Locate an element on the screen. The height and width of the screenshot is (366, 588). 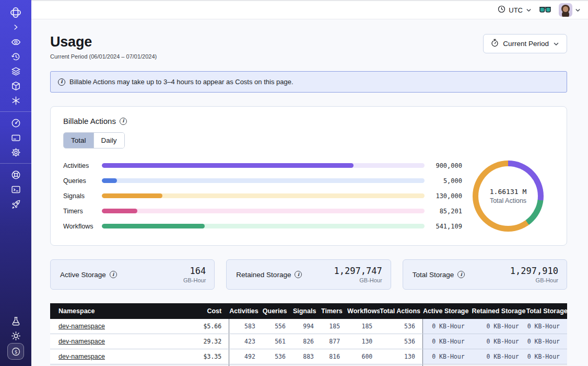
cost-cell: $3.35 is located at coordinates (211, 357).